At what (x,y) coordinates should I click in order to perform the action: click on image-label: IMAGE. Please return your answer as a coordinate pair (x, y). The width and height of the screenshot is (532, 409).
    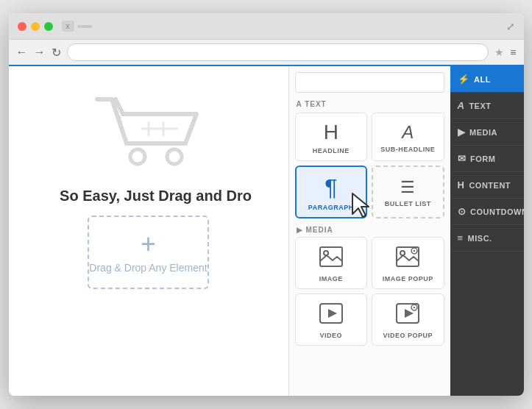
    Looking at the image, I should click on (331, 279).